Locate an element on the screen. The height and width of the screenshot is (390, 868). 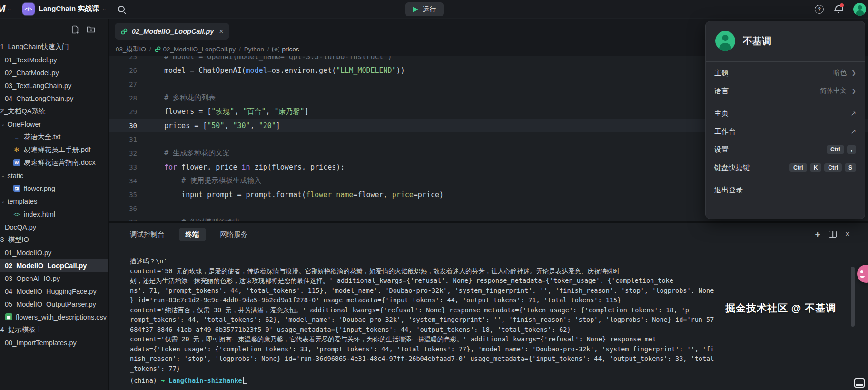
html-file-icon: <> is located at coordinates (17, 214).